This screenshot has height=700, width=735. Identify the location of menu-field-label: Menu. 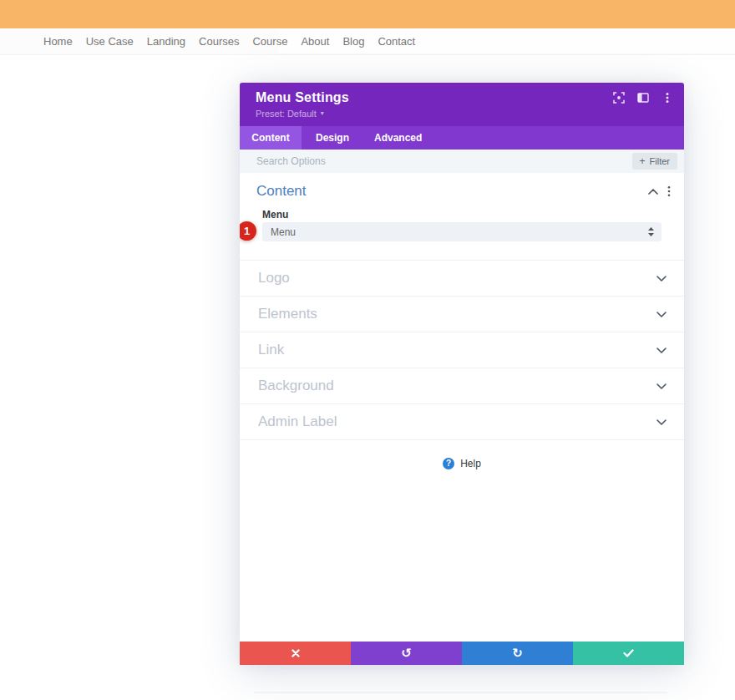
(462, 216).